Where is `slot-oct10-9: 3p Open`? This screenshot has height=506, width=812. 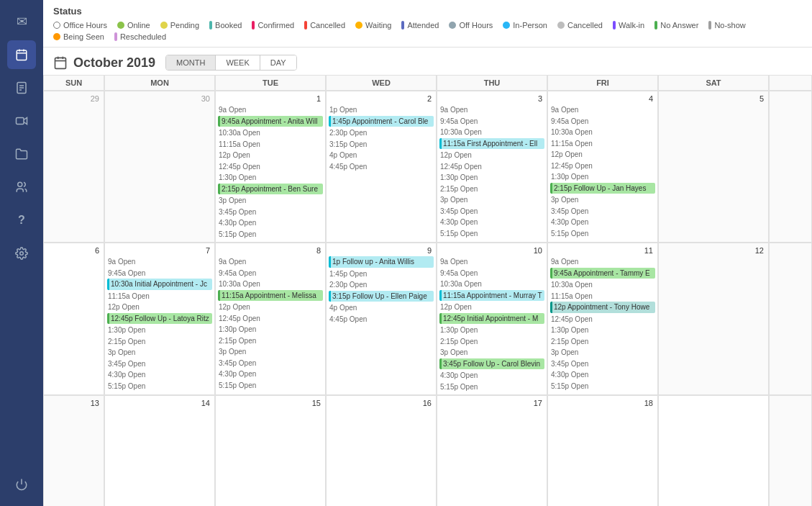
slot-oct10-9: 3p Open is located at coordinates (492, 353).